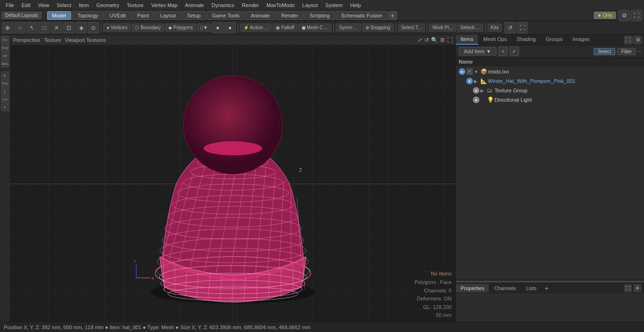  Describe the element at coordinates (427, 40) in the screenshot. I see `vp-rotate-icon: ↺` at that location.